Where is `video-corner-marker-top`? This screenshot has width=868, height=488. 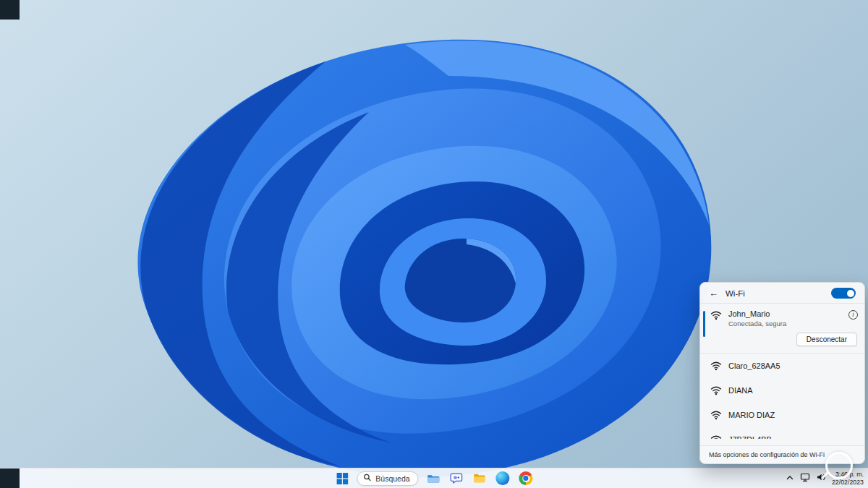 video-corner-marker-top is located at coordinates (10, 10).